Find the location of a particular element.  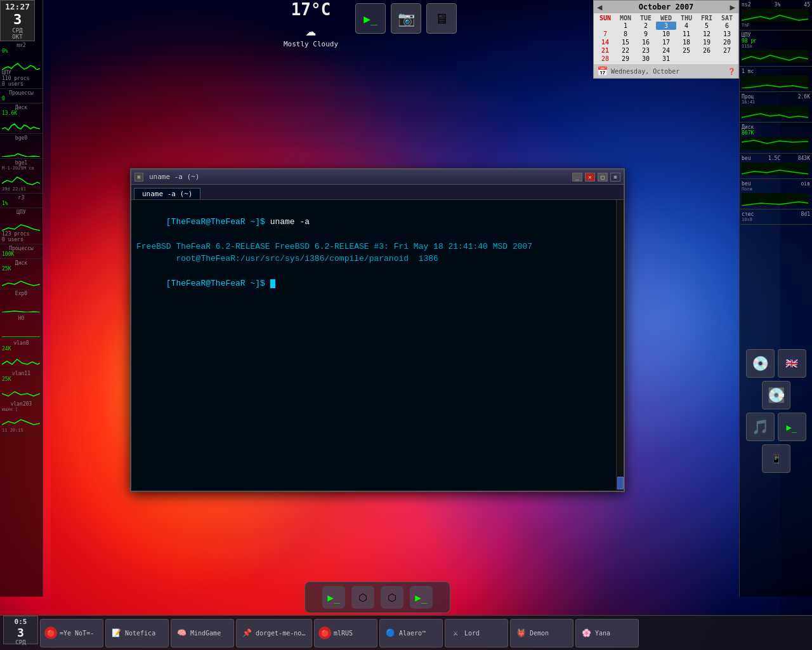

terminal-minimize-btn: _ is located at coordinates (577, 177).